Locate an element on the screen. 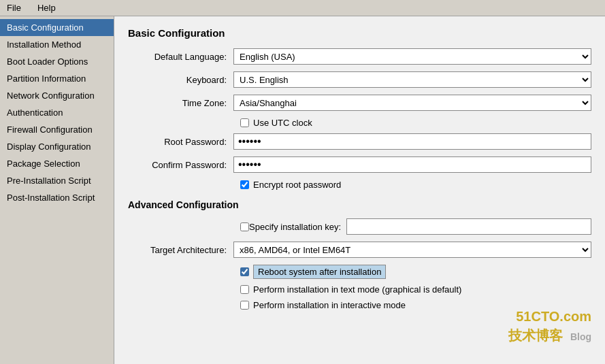 This screenshot has height=364, width=605. confirm-password-label: Confirm Password: is located at coordinates (181, 165).